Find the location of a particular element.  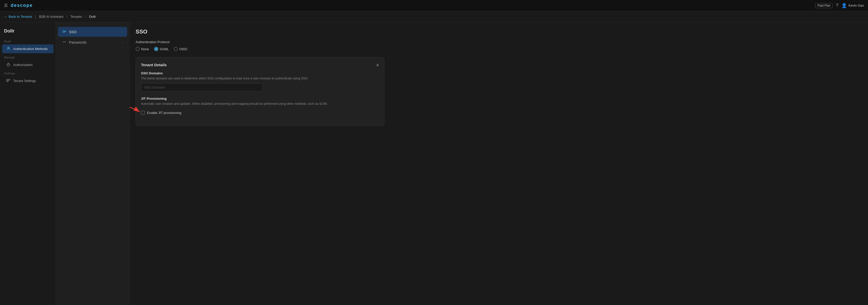

navbar-left: ☰ descope is located at coordinates (18, 5).